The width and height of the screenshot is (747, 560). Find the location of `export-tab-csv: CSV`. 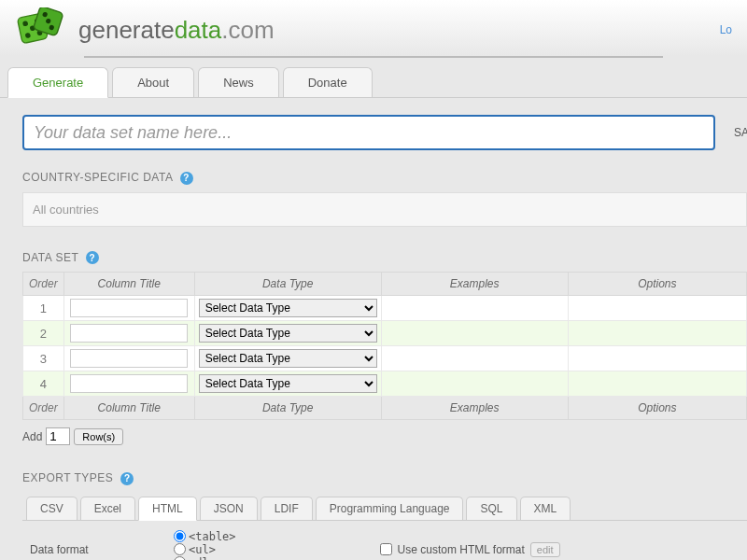

export-tab-csv: CSV is located at coordinates (52, 508).